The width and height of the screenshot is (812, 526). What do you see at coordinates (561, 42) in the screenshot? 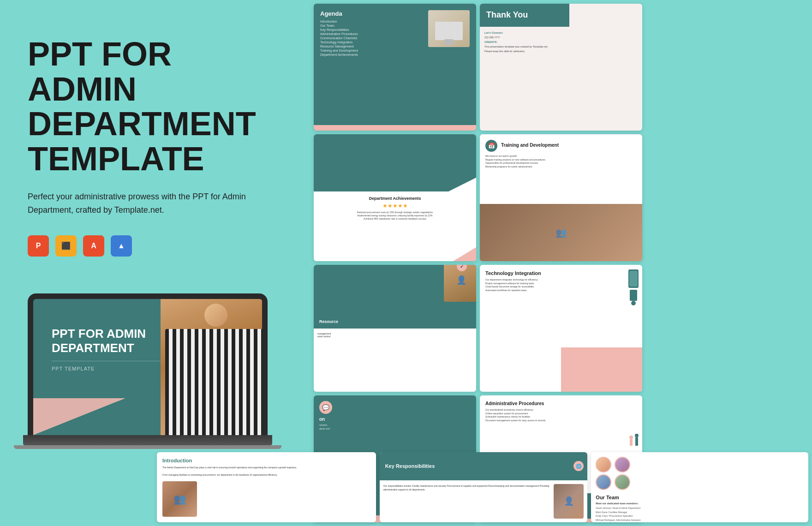
I see `credits-label: CREDITS:` at bounding box center [561, 42].